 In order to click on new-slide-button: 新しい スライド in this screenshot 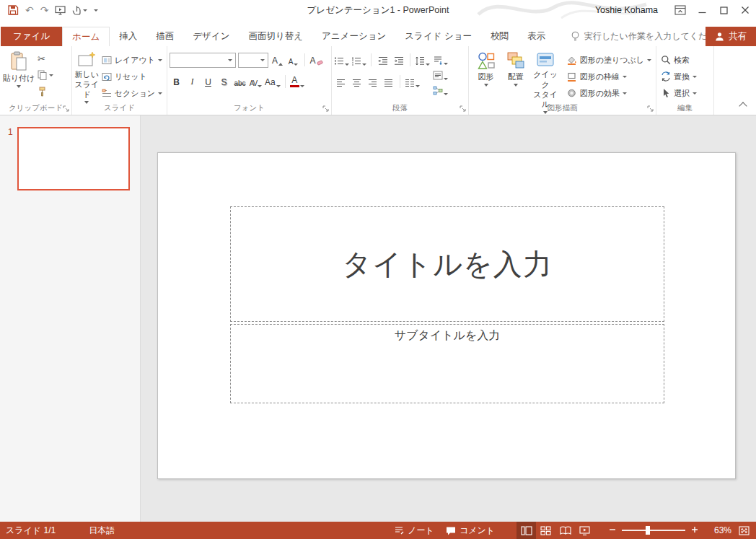, I will do `click(87, 76)`.